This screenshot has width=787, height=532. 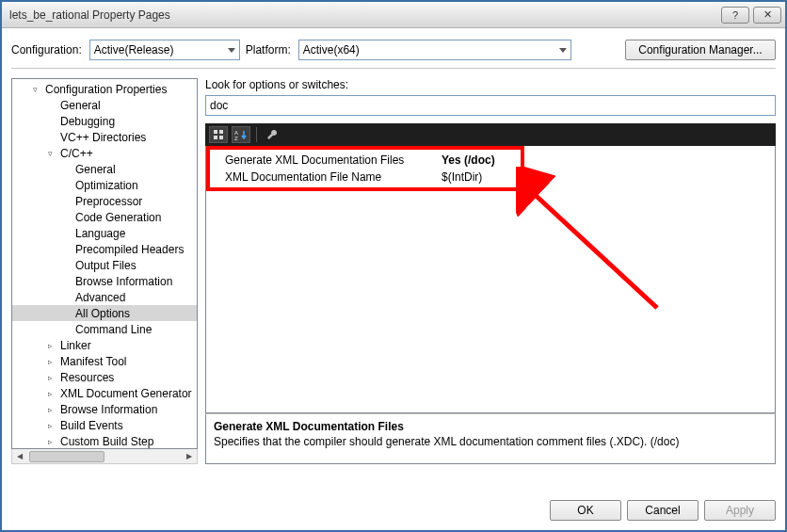 What do you see at coordinates (104, 409) in the screenshot?
I see `tree-item-browse-information: ▹Browse Information` at bounding box center [104, 409].